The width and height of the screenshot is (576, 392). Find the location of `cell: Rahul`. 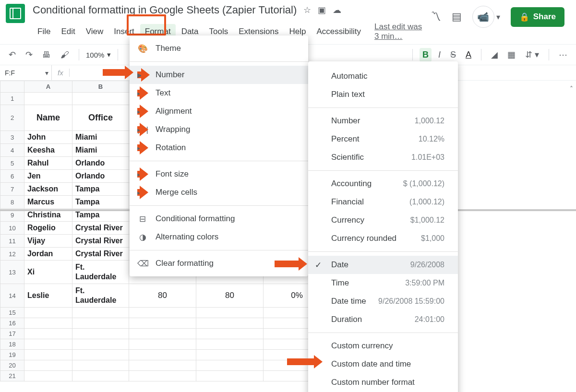

cell: Rahul is located at coordinates (48, 163).